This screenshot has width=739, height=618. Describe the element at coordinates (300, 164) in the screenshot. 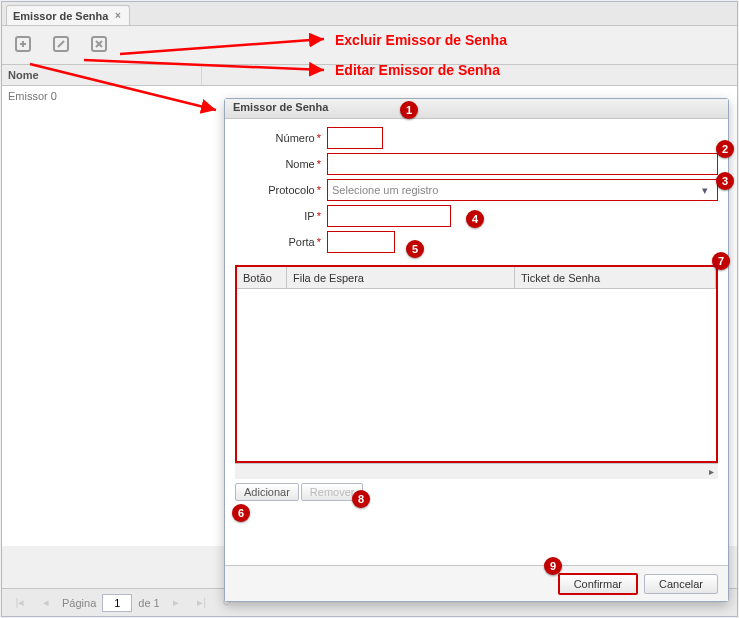

I see `label-nome: Nome` at that location.